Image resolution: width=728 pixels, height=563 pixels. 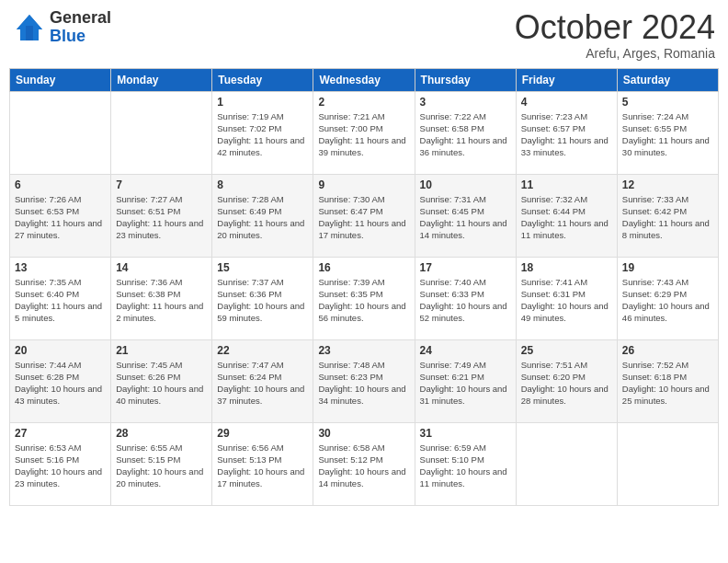 I want to click on day-number: 13, so click(x=61, y=268).